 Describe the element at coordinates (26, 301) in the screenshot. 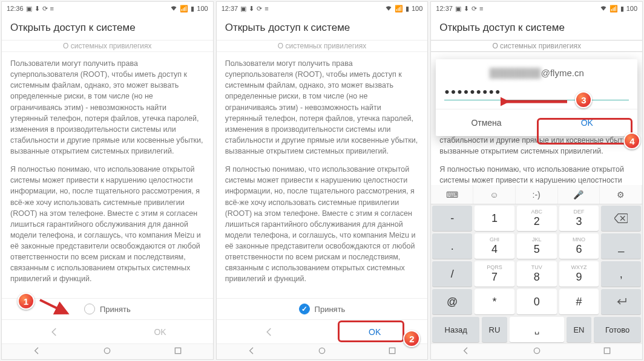

I see `step-badge-1: 1` at that location.